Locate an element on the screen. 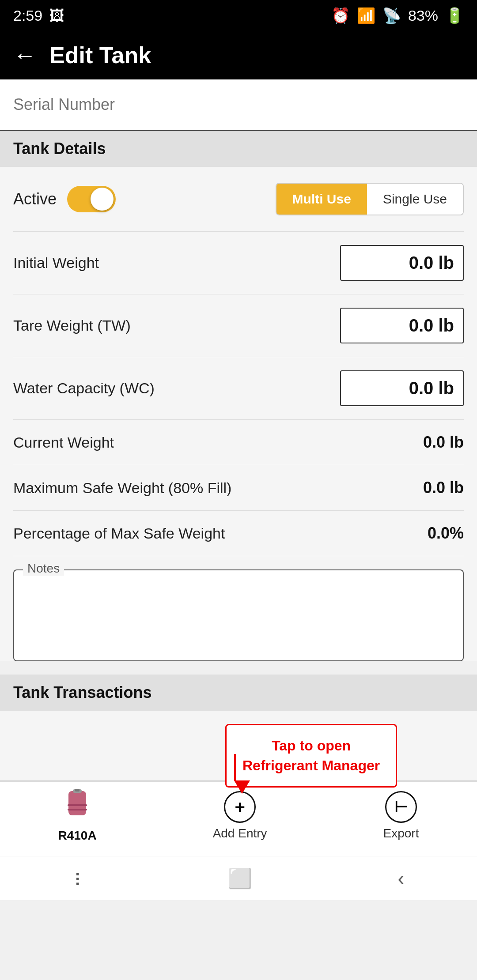  tooltip-overlay: Tap to open Refrigerant Manager is located at coordinates (238, 746).